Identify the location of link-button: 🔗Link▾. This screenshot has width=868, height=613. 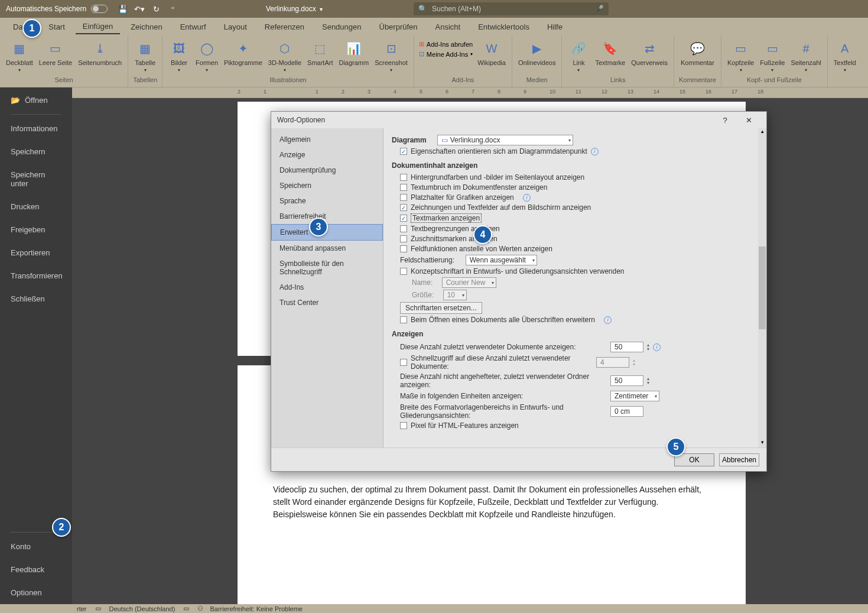
(578, 56).